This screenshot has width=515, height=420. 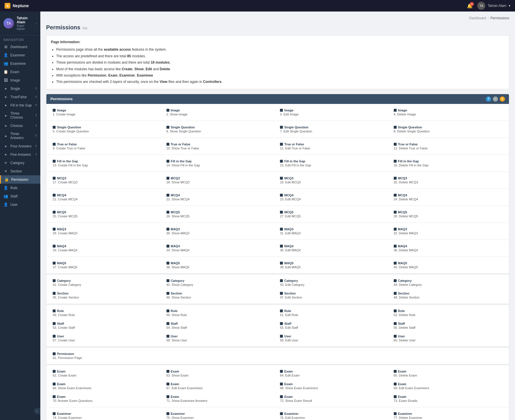 What do you see at coordinates (448, 281) in the screenshot?
I see `perm-module-label: Category` at bounding box center [448, 281].